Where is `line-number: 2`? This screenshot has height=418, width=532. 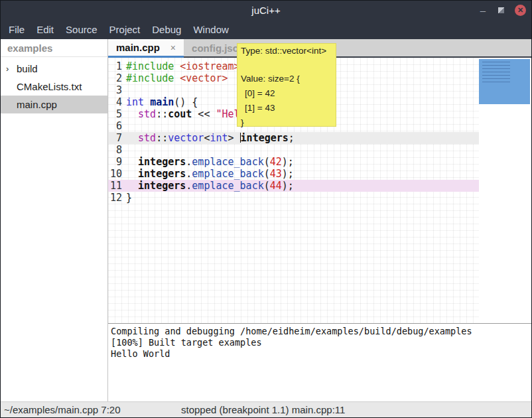
line-number: 2 is located at coordinates (117, 78).